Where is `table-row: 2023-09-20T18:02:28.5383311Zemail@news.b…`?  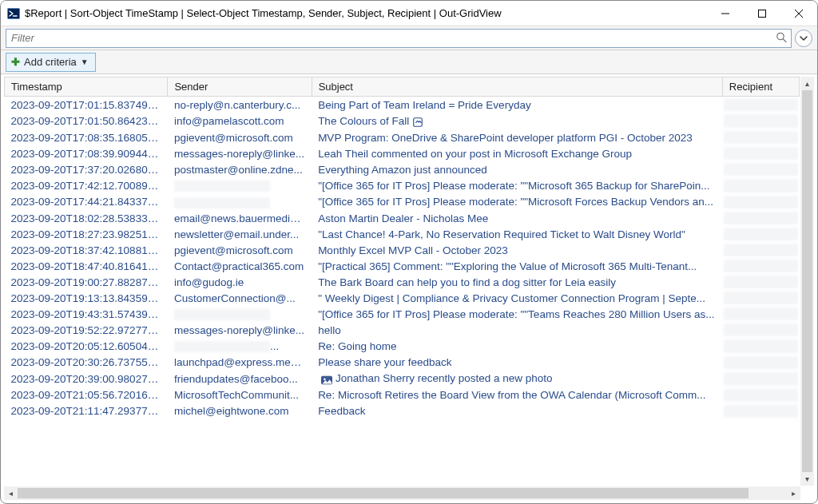 table-row: 2023-09-20T18:02:28.5383311Zemail@news.b… is located at coordinates (403, 218).